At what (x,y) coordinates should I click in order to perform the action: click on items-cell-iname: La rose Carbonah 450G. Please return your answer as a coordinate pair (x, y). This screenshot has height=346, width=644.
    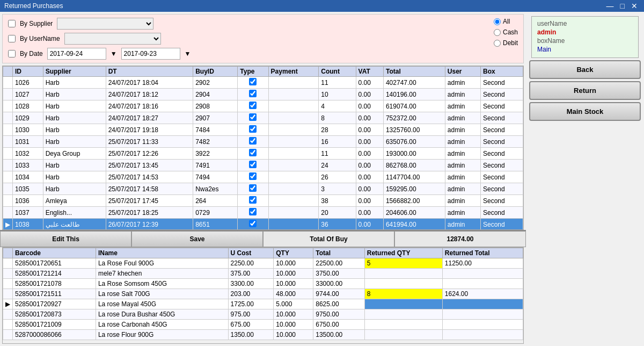
    Looking at the image, I should click on (162, 325).